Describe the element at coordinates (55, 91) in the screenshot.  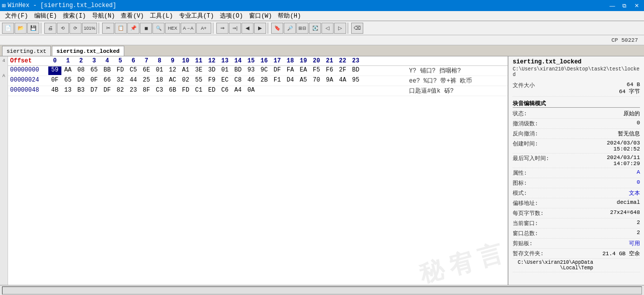
I see `byte-cell: 4B` at that location.